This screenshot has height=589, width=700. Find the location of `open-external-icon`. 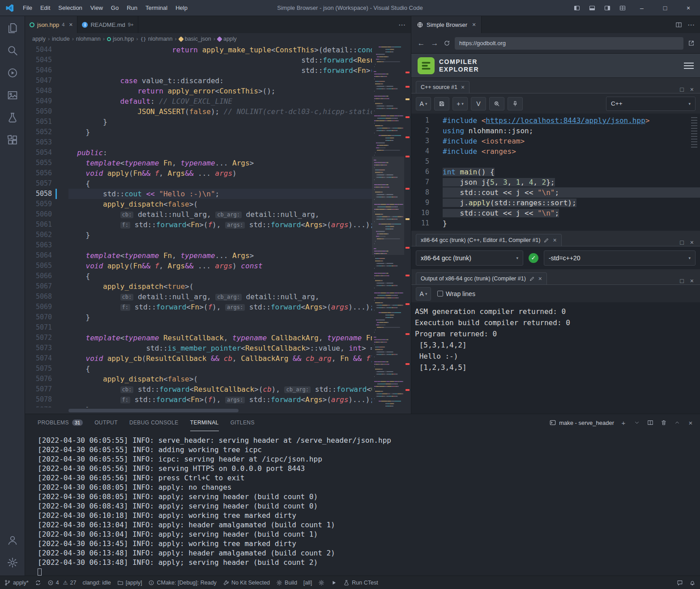

open-external-icon is located at coordinates (691, 43).